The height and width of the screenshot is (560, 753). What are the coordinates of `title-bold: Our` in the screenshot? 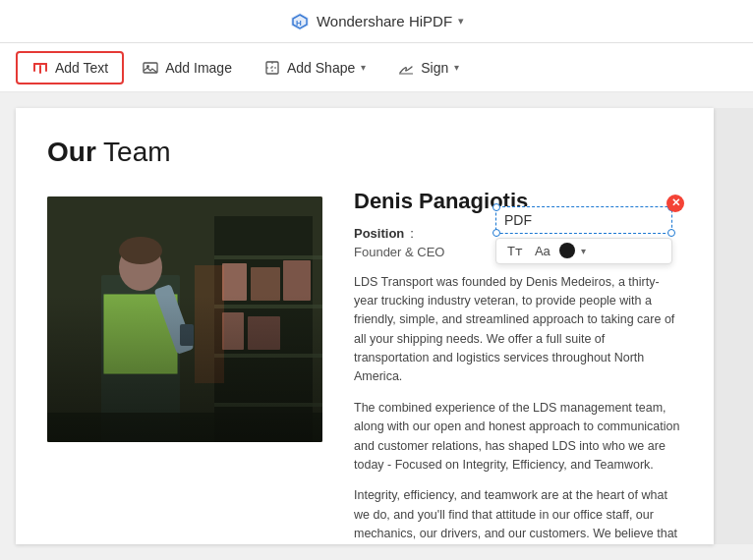 It's located at (72, 151).